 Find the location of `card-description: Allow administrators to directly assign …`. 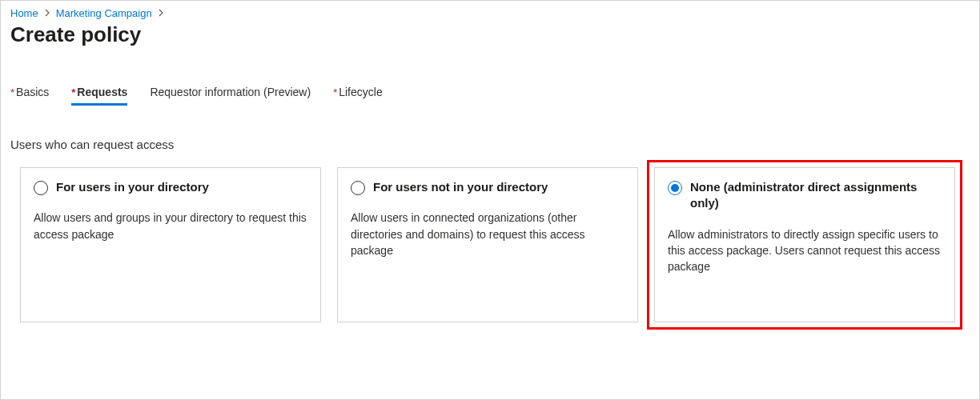

card-description: Allow administrators to directly assign … is located at coordinates (805, 251).